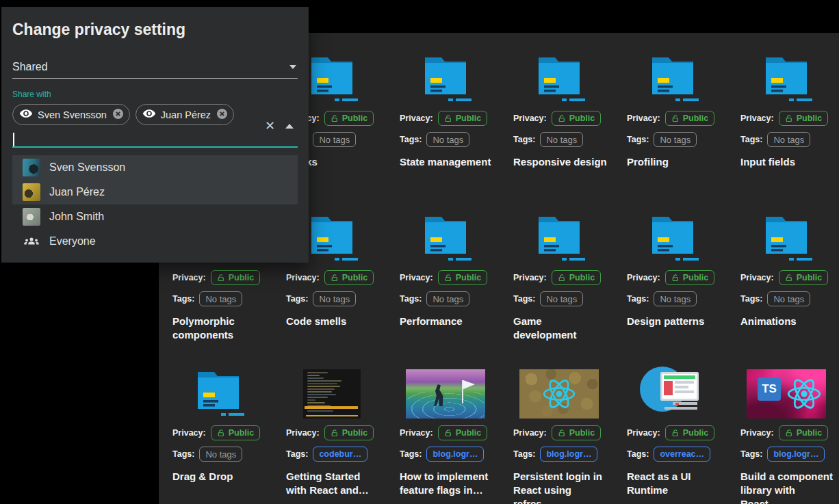  Describe the element at coordinates (155, 241) in the screenshot. I see `suggestion-item: Everyone` at that location.